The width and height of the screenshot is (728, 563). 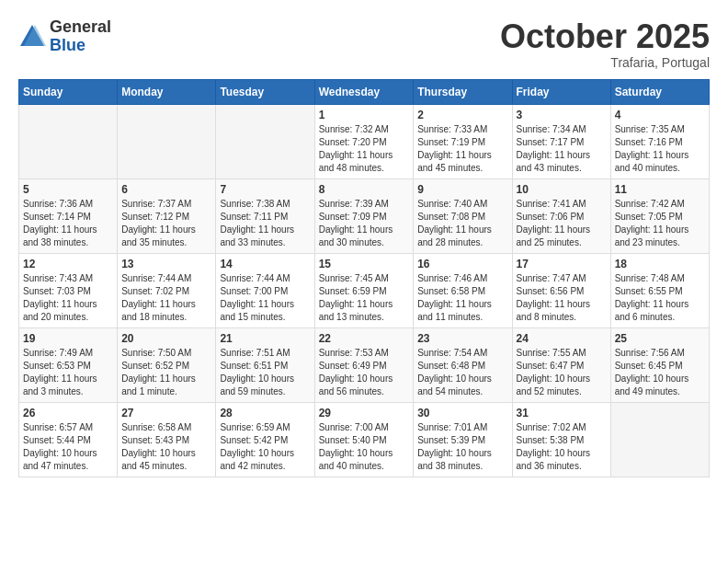 I want to click on day-number: 27, so click(x=166, y=413).